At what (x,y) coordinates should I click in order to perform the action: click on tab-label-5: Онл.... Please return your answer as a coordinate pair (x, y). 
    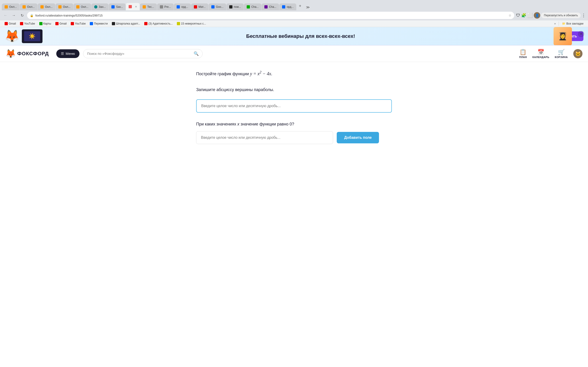
    Looking at the image, I should click on (85, 7).